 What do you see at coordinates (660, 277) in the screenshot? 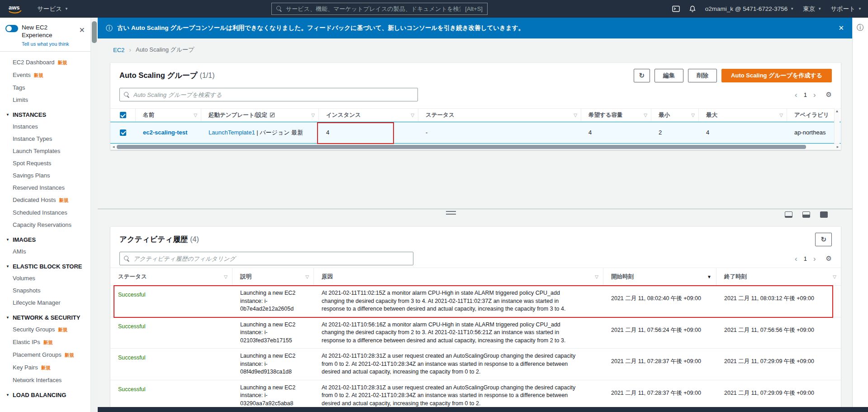
I see `column-header-start-time: 開始時刻▼` at bounding box center [660, 277].